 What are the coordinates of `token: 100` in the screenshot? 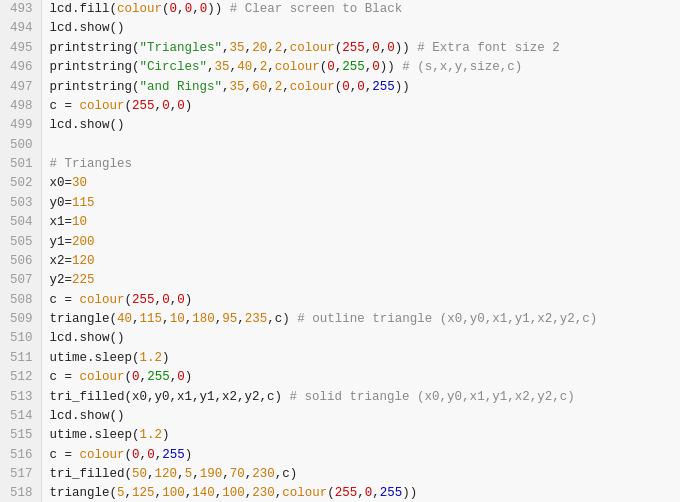 It's located at (174, 493).